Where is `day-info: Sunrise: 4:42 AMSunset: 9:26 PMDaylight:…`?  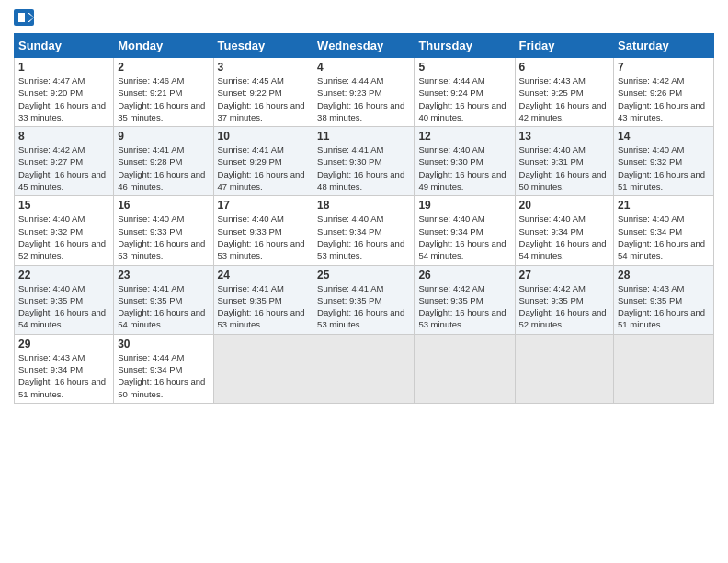 day-info: Sunrise: 4:42 AMSunset: 9:26 PMDaylight:… is located at coordinates (662, 99).